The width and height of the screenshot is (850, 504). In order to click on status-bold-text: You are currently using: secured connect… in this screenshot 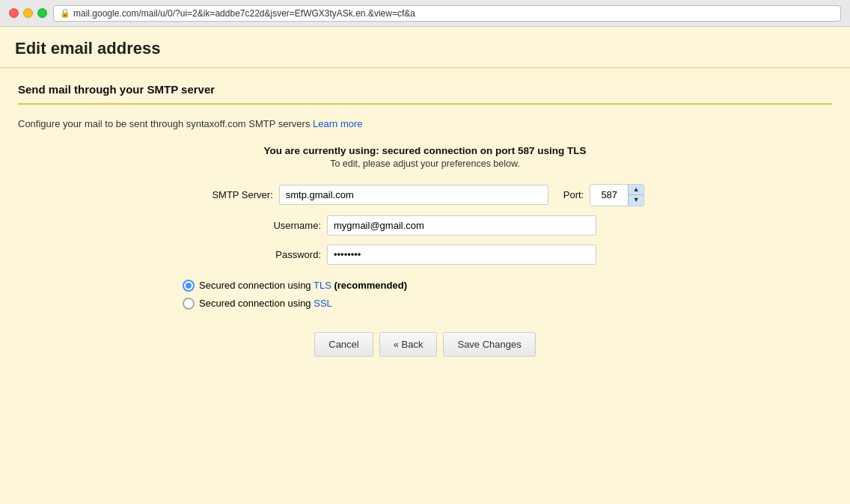, I will do `click(425, 151)`.